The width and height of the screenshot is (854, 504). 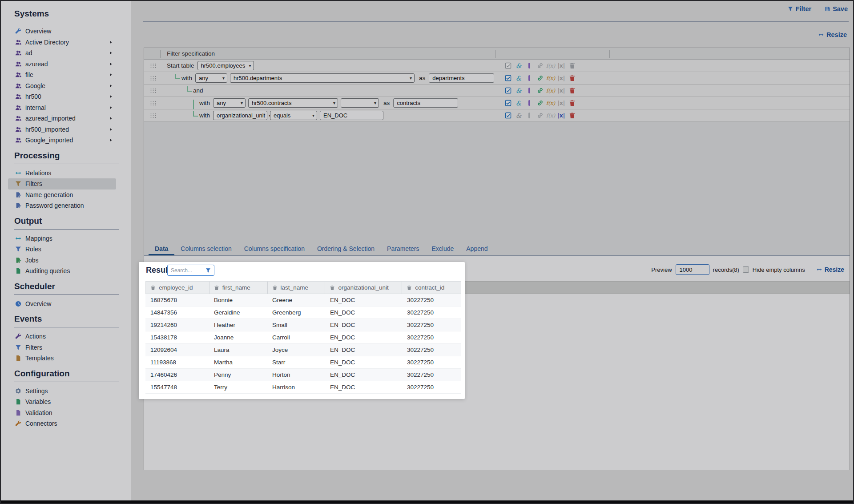 What do you see at coordinates (427, 502) in the screenshot?
I see `taskbar-strip` at bounding box center [427, 502].